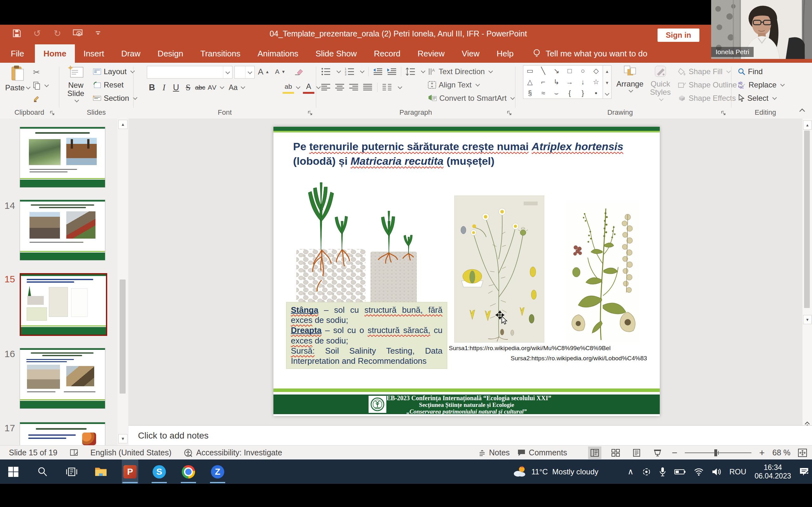 This screenshot has height=507, width=812. Describe the element at coordinates (78, 33) in the screenshot. I see `start-slideshow-icon` at that location.